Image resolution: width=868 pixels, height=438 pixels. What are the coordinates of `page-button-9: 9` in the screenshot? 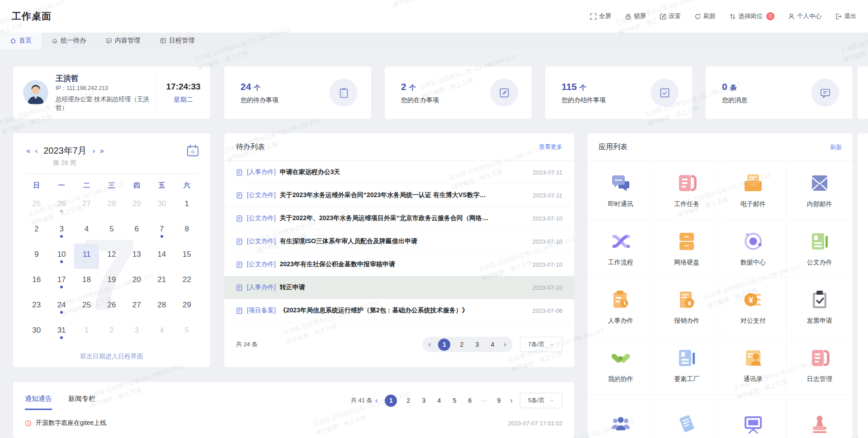 It's located at (499, 400).